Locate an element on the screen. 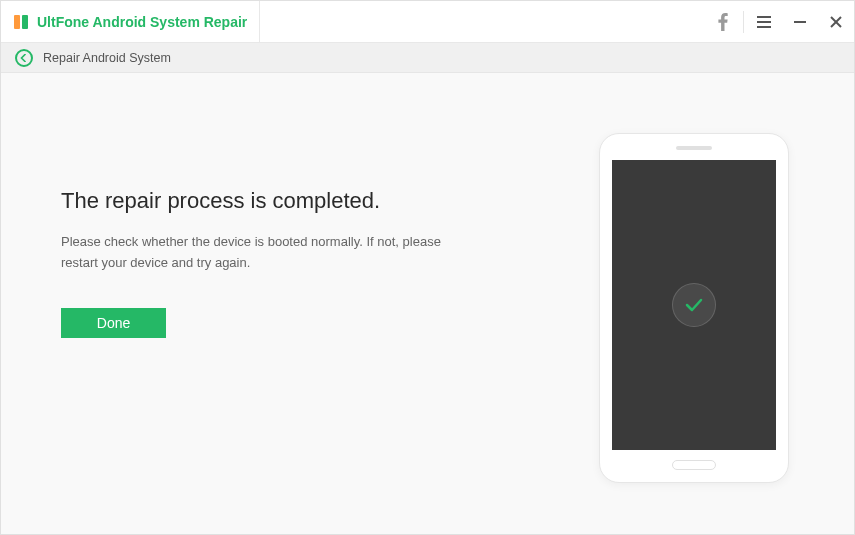  facebook-icon is located at coordinates (723, 22).